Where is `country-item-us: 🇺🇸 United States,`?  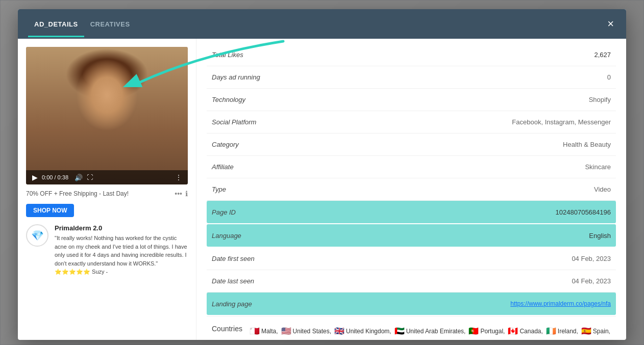 country-item-us: 🇺🇸 United States, is located at coordinates (306, 331).